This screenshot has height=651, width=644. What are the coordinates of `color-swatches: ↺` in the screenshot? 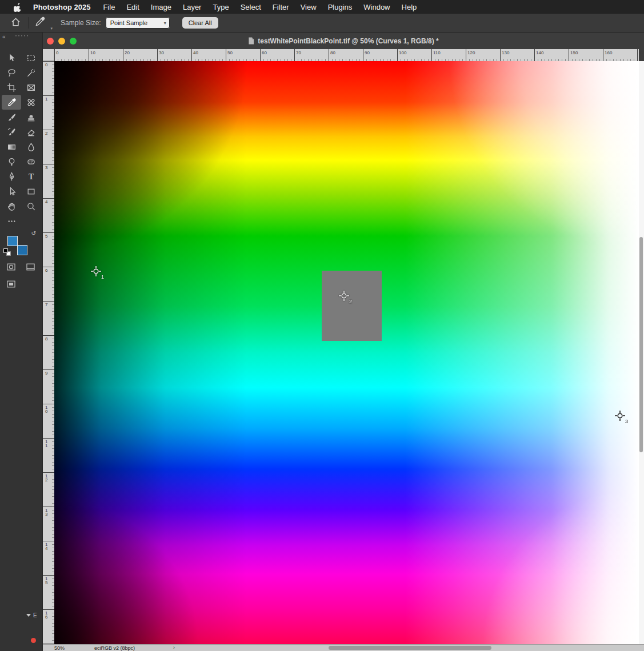 It's located at (21, 246).